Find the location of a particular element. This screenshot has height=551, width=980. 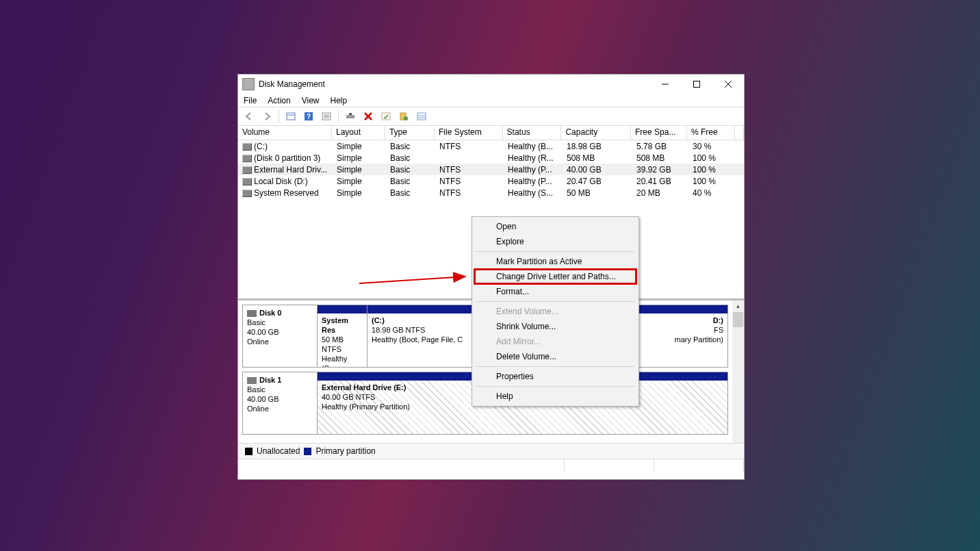

menu-help: Help is located at coordinates (339, 101).